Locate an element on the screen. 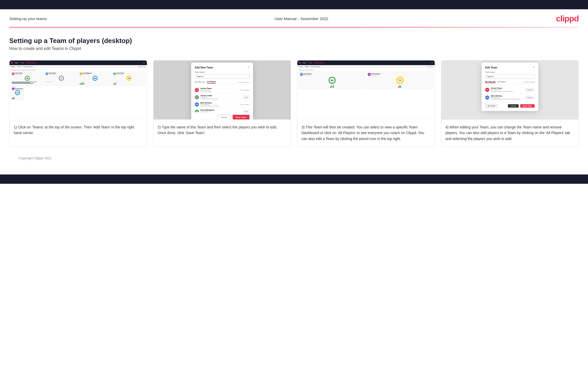 The height and width of the screenshot is (367, 588). ss1-p1-sub: Player Quality is located at coordinates (19, 75).